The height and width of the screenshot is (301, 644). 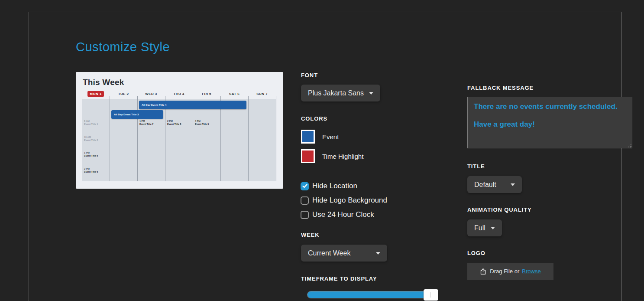 I want to click on calendar-event: 1 PMEvent Title 5, so click(x=97, y=154).